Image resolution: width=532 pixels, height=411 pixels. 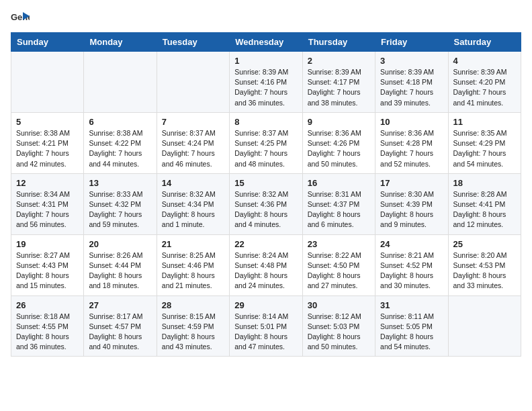 What do you see at coordinates (411, 244) in the screenshot?
I see `day-number: 24` at bounding box center [411, 244].